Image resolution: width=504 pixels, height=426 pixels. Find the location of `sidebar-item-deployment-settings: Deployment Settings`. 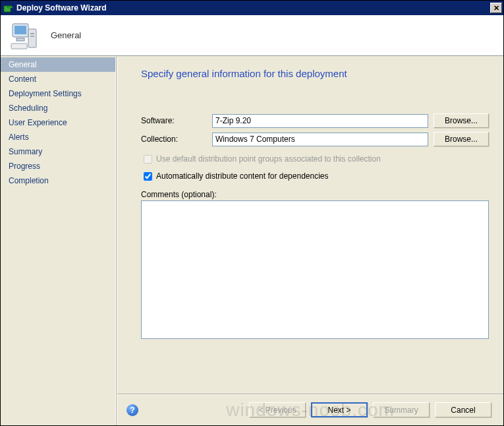

sidebar-item-deployment-settings: Deployment Settings is located at coordinates (58, 94).